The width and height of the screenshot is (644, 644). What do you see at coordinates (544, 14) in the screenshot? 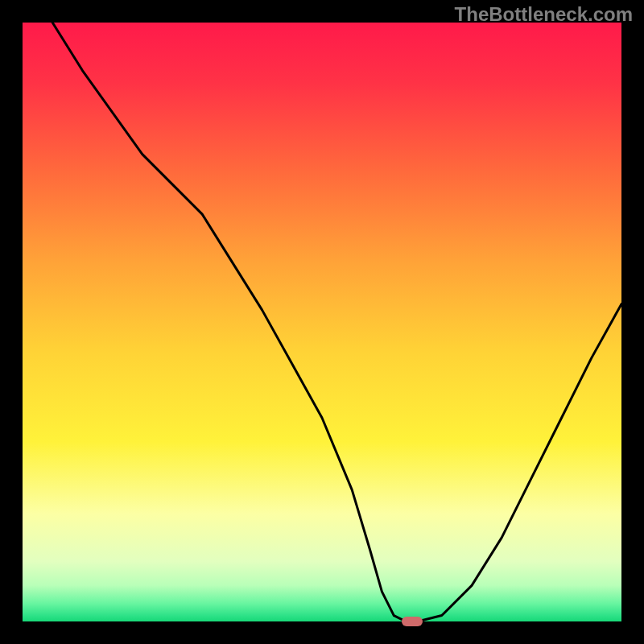
I see `watermark-text: TheBottleneck.com` at bounding box center [544, 14].